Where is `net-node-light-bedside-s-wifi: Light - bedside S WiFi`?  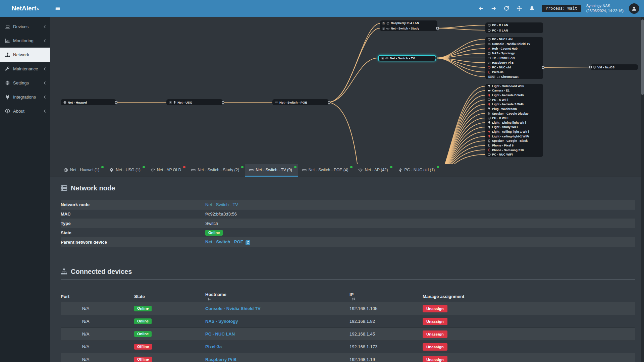 net-node-light-bedside-s-wifi: Light - bedside S WiFi is located at coordinates (514, 105).